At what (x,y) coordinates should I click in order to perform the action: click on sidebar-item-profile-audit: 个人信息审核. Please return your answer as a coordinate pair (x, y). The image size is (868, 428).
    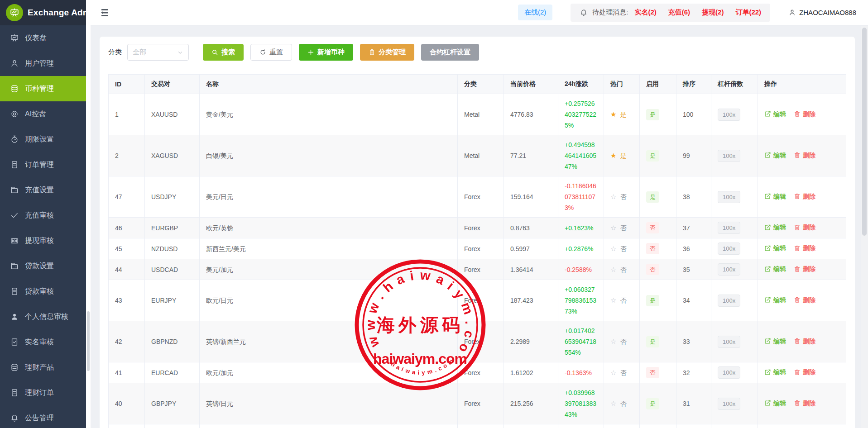
    Looking at the image, I should click on (43, 317).